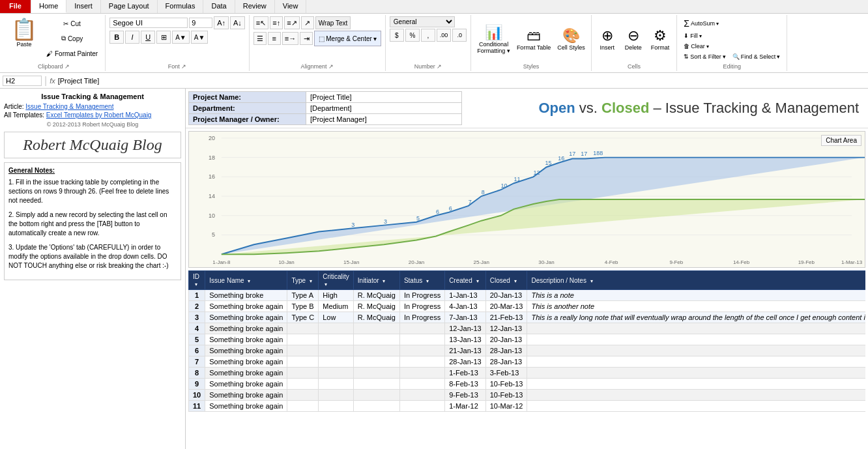 This screenshot has height=449, width=868. What do you see at coordinates (49, 7) in the screenshot?
I see `tab-home: Home` at bounding box center [49, 7].